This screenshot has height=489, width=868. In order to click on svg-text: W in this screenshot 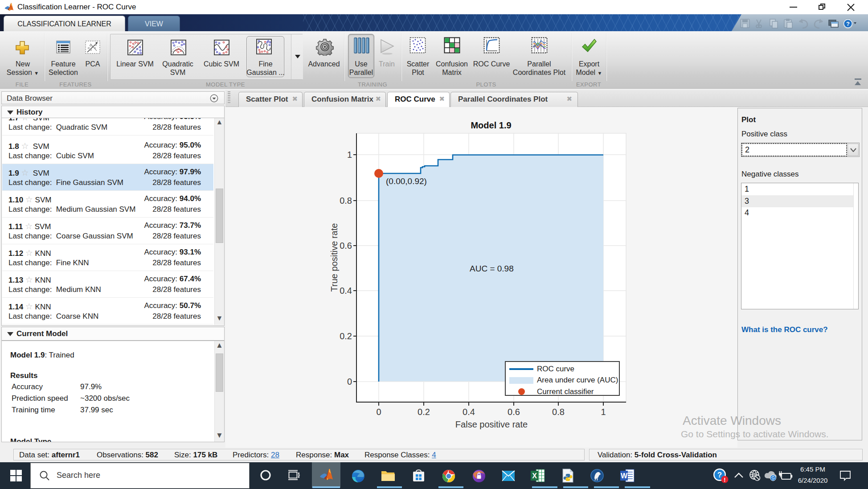, I will do `click(624, 476)`.